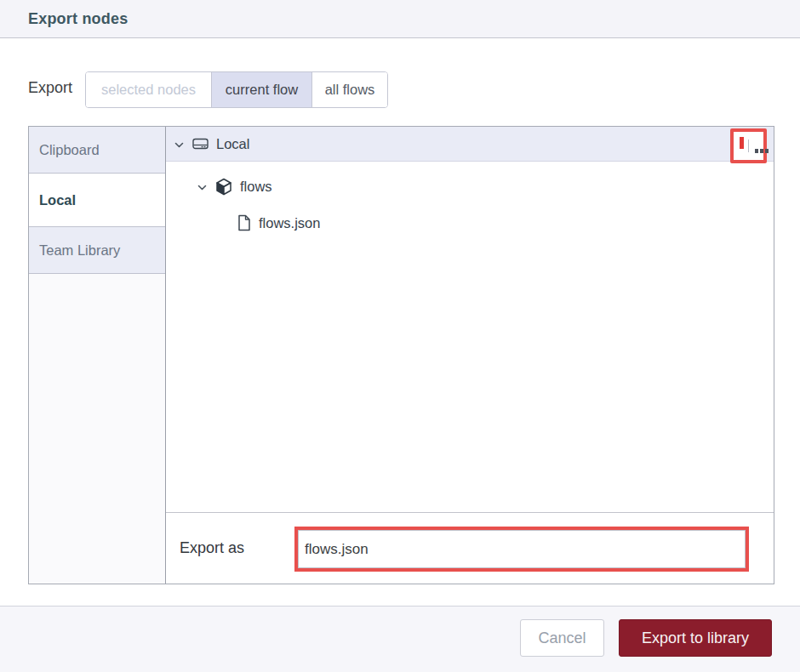 The height and width of the screenshot is (672, 800). What do you see at coordinates (233, 145) in the screenshot?
I see `tree-row-label: Local` at bounding box center [233, 145].